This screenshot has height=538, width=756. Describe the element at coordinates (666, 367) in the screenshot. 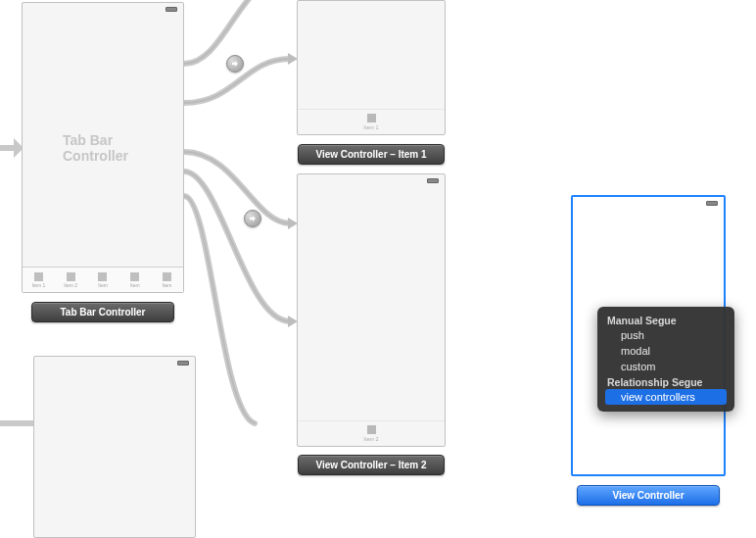

I see `popup-item-custom: custom` at that location.